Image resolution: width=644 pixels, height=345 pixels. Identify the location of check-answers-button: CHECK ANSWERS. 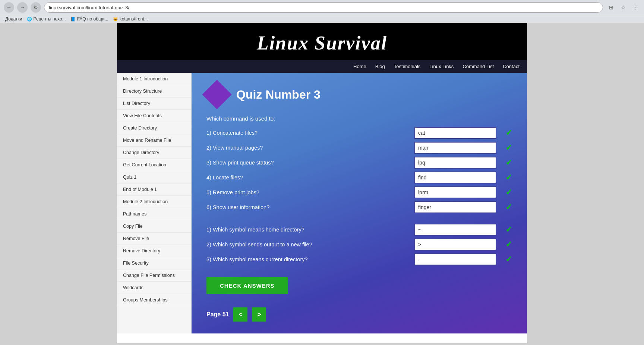
(247, 286).